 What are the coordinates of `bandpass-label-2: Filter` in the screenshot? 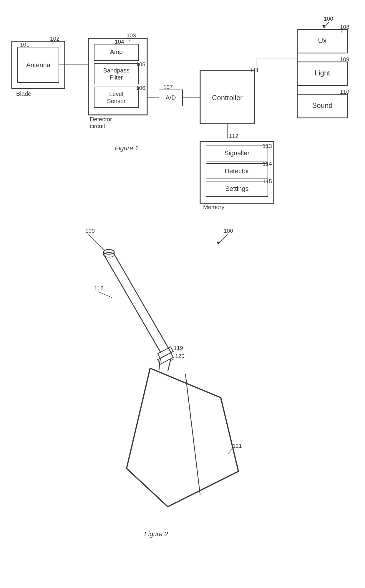 It's located at (117, 77).